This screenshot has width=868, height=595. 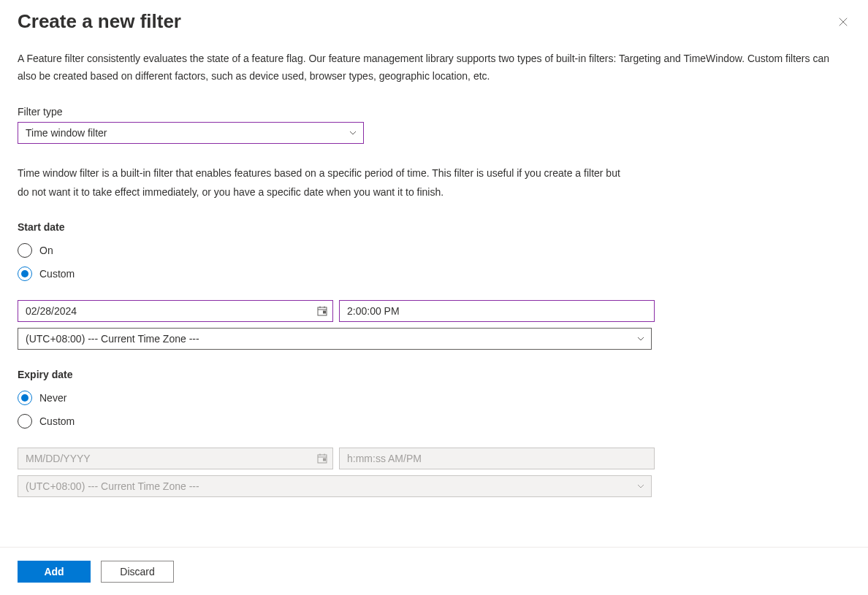 What do you see at coordinates (175, 311) in the screenshot?
I see `start-date-input: 02/28/2024` at bounding box center [175, 311].